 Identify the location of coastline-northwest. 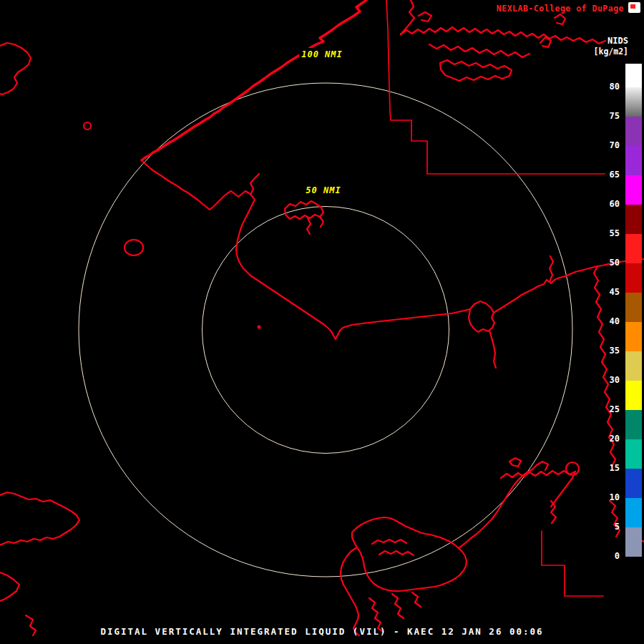
(256, 80).